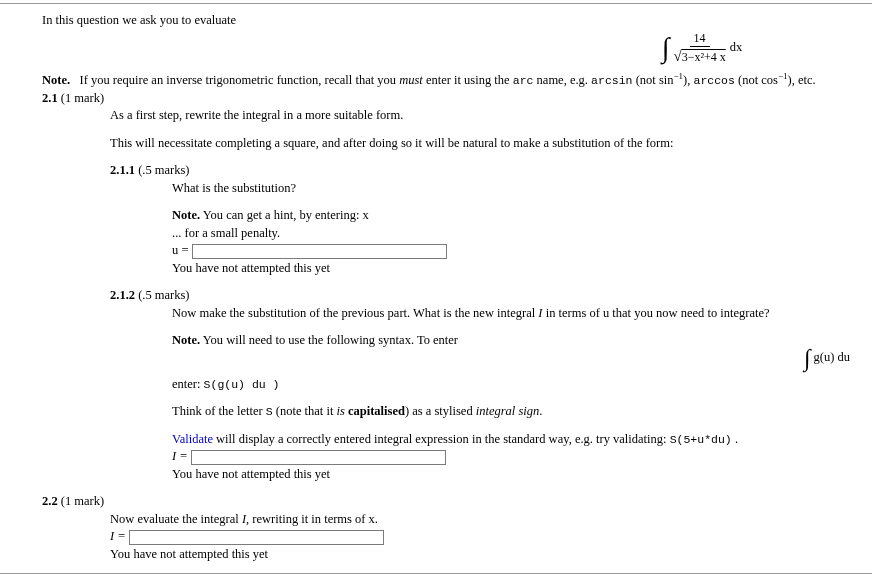  What do you see at coordinates (827, 358) in the screenshot?
I see `gu-du-display: ∫ g(u) du` at bounding box center [827, 358].